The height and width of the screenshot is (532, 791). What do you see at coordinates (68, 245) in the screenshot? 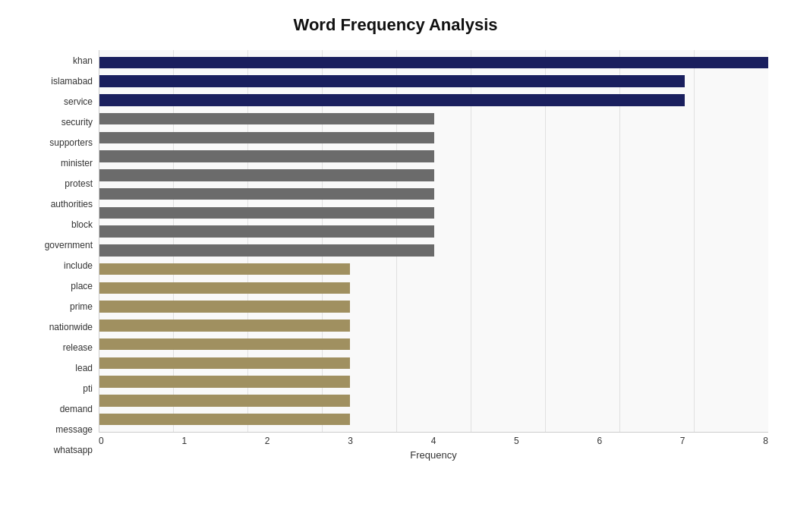
I see `y-label: government` at bounding box center [68, 245].